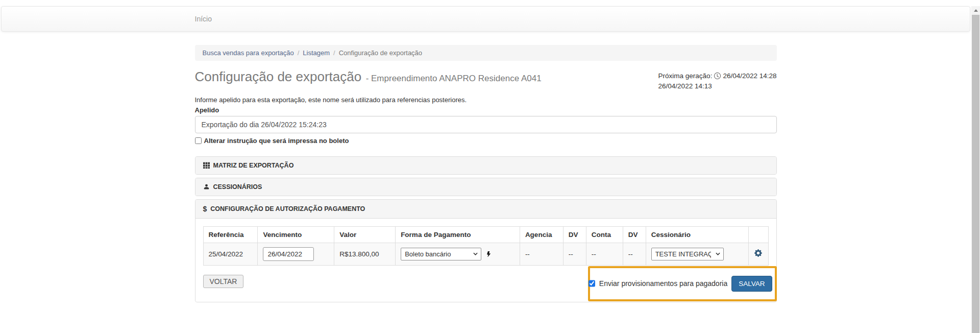 The width and height of the screenshot is (980, 333). Describe the element at coordinates (758, 234) in the screenshot. I see `col-header-actions` at that location.